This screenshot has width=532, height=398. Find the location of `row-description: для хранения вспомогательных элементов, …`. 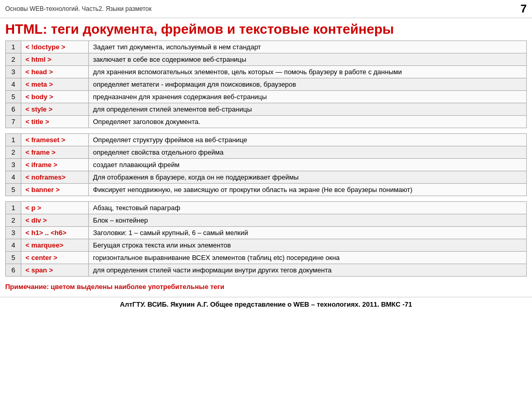

row-description: для хранения вспомогательных элементов, … is located at coordinates (308, 72).